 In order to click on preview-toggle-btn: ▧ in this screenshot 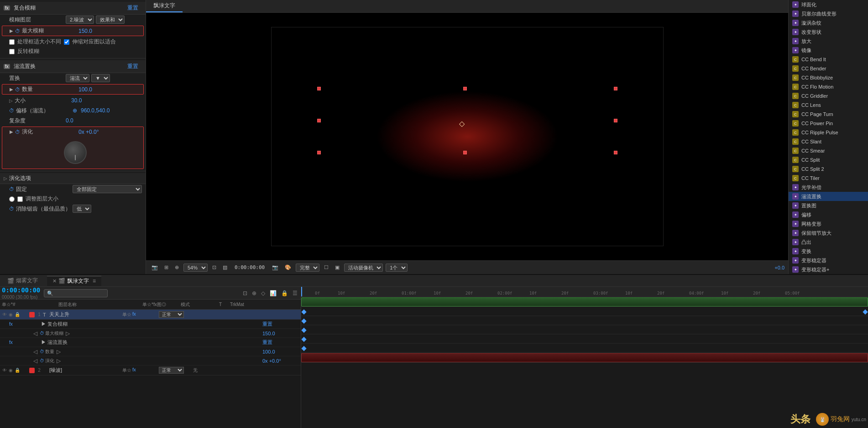, I will do `click(225, 268)`.